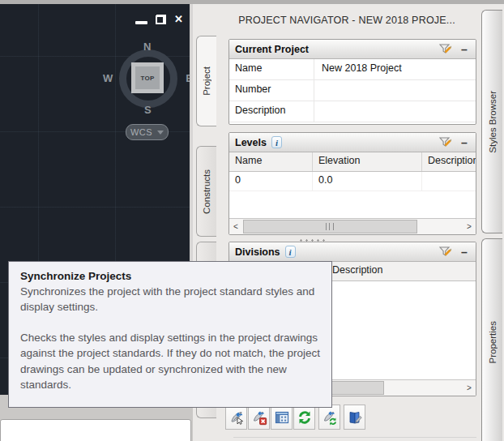  What do you see at coordinates (147, 47) in the screenshot?
I see `compass-north: N` at bounding box center [147, 47].